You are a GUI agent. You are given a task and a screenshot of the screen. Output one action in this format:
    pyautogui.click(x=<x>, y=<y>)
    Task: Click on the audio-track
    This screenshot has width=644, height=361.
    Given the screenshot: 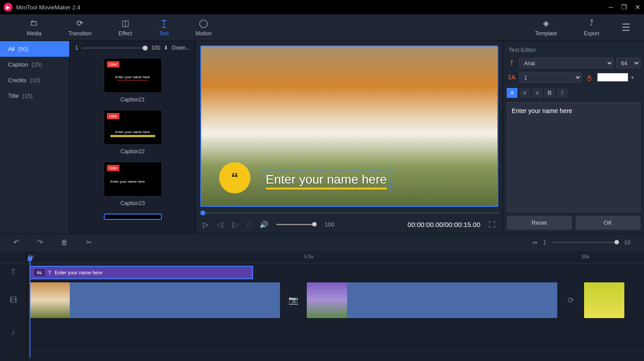 What is the action you would take?
    pyautogui.click(x=335, y=332)
    